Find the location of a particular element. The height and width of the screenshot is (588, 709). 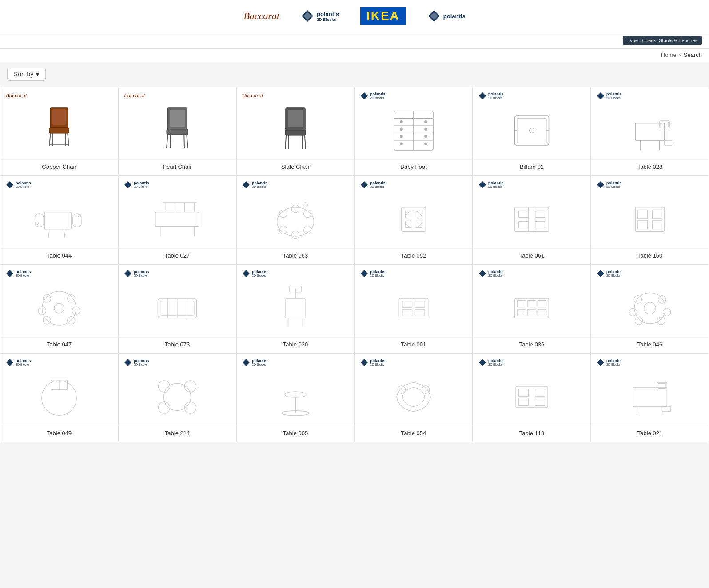

product-card: polantis2D Blocks Table 020 is located at coordinates (295, 309).